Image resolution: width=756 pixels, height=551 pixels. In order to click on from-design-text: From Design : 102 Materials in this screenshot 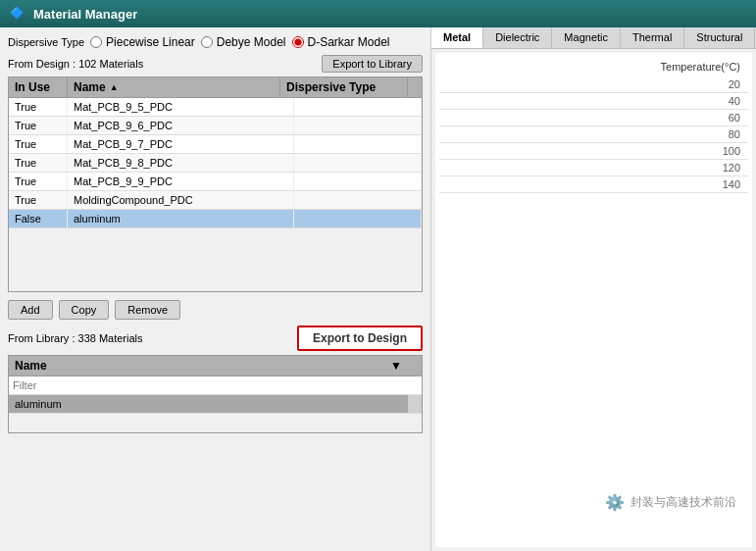, I will do `click(76, 64)`.